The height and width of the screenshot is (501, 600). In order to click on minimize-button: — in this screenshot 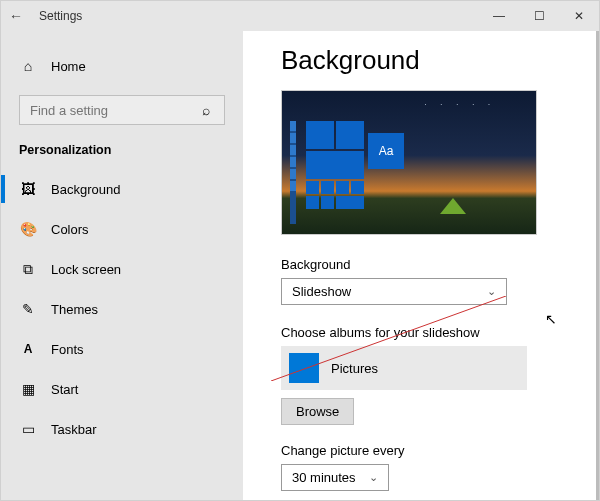, I will do `click(499, 16)`.